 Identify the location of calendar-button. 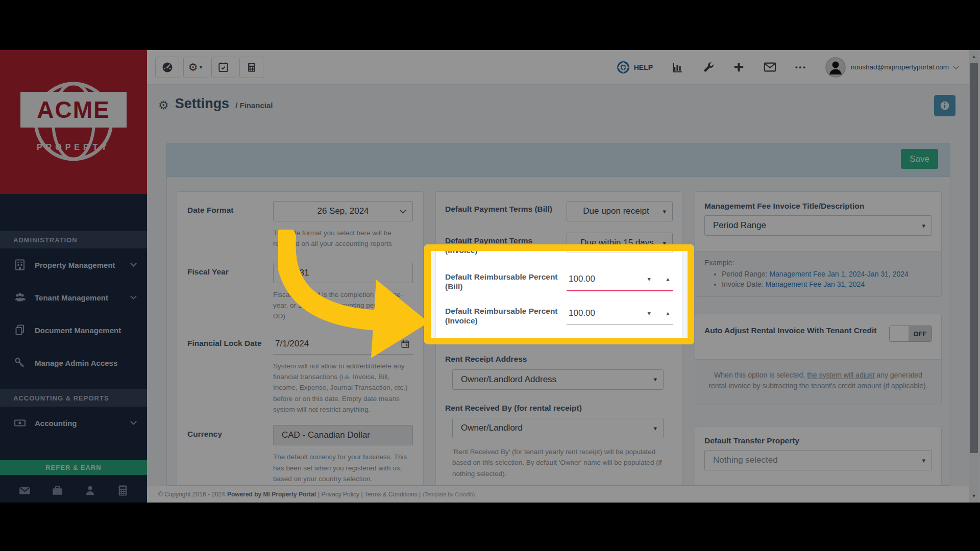
(224, 67).